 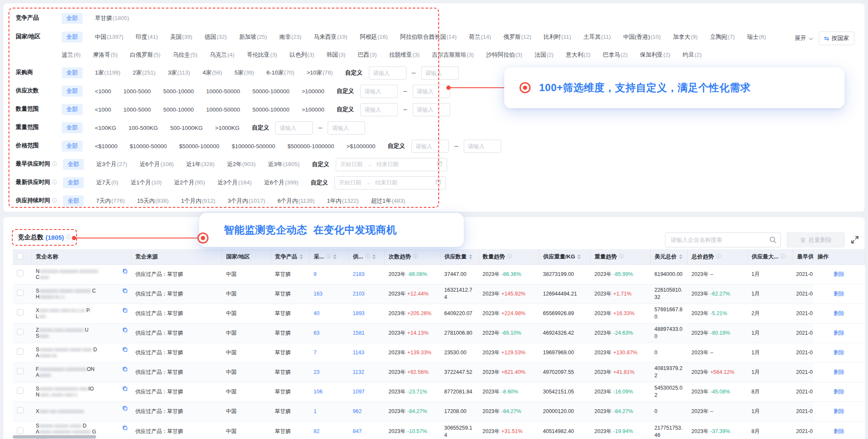 I want to click on filter-option: 白俄罗斯(5), so click(x=146, y=55).